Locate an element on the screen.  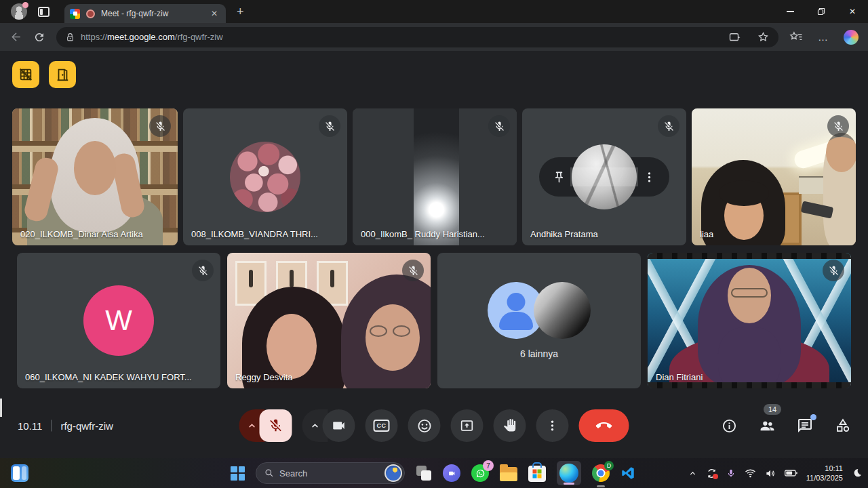
participant-name: 000_IlkomB_ Ruddy Haristian... is located at coordinates (423, 235).